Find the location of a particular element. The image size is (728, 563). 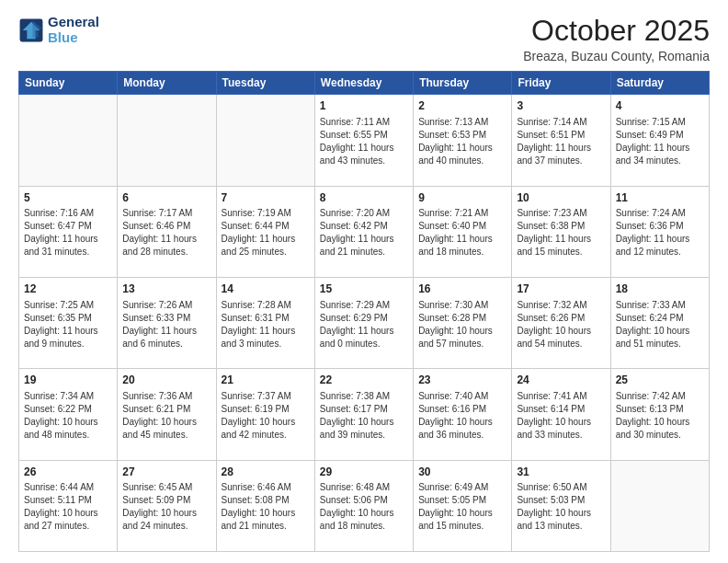

calendar-cell: 9Sunrise: 7:21 AM Sunset: 6:40 PM Daylig… is located at coordinates (463, 232).